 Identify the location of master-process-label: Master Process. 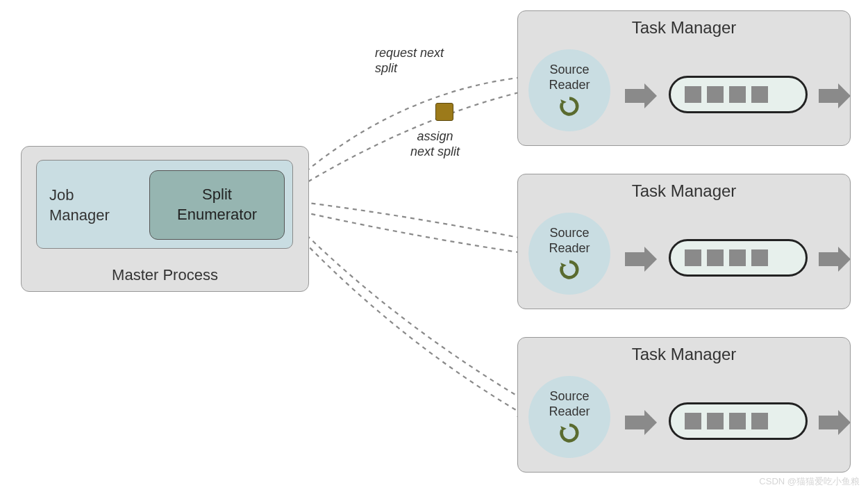
(165, 275).